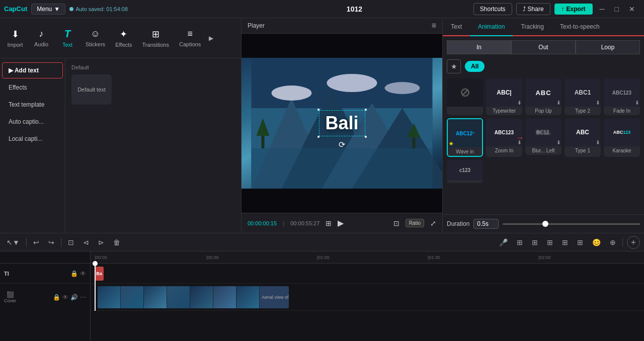  I want to click on select-tool-button: ↖▼, so click(13, 242).